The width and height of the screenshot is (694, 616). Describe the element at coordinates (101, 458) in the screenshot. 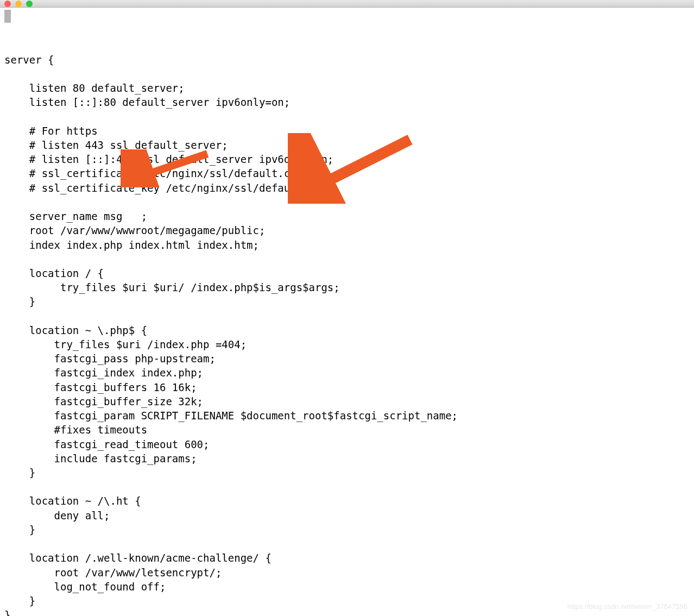

I see `code-line: include fastcgi_params;` at that location.